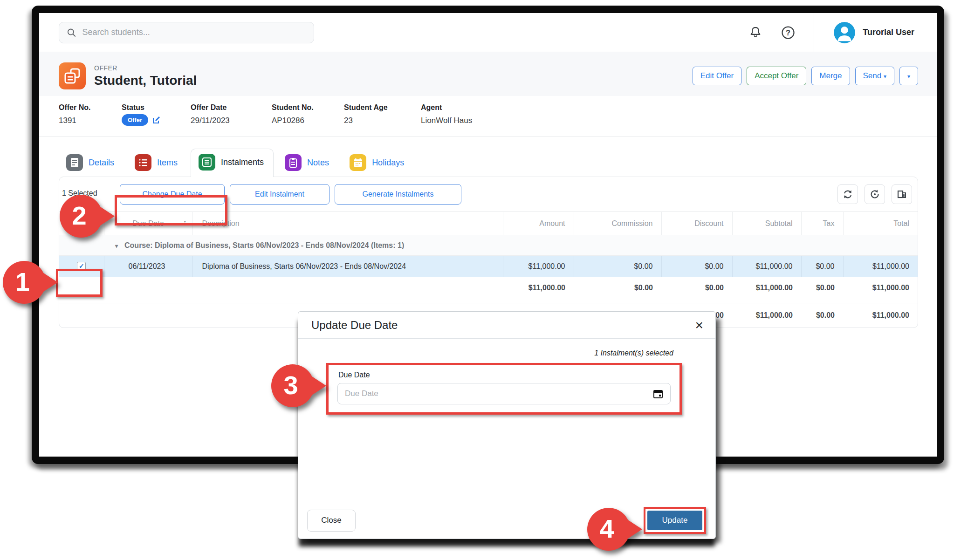 This screenshot has height=560, width=954. What do you see at coordinates (90, 121) in the screenshot?
I see `offer-no-value: 1391` at bounding box center [90, 121].